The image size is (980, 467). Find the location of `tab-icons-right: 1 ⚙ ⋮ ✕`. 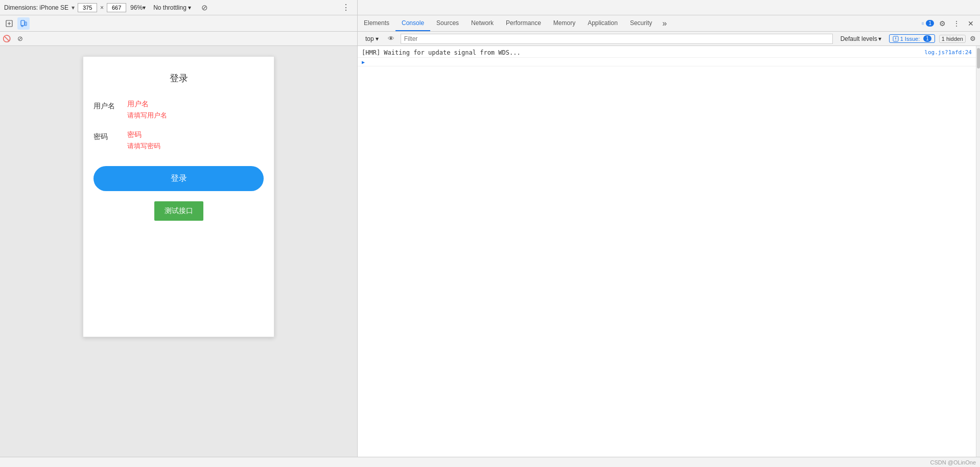

tab-icons-right: 1 ⚙ ⋮ ✕ is located at coordinates (949, 24).